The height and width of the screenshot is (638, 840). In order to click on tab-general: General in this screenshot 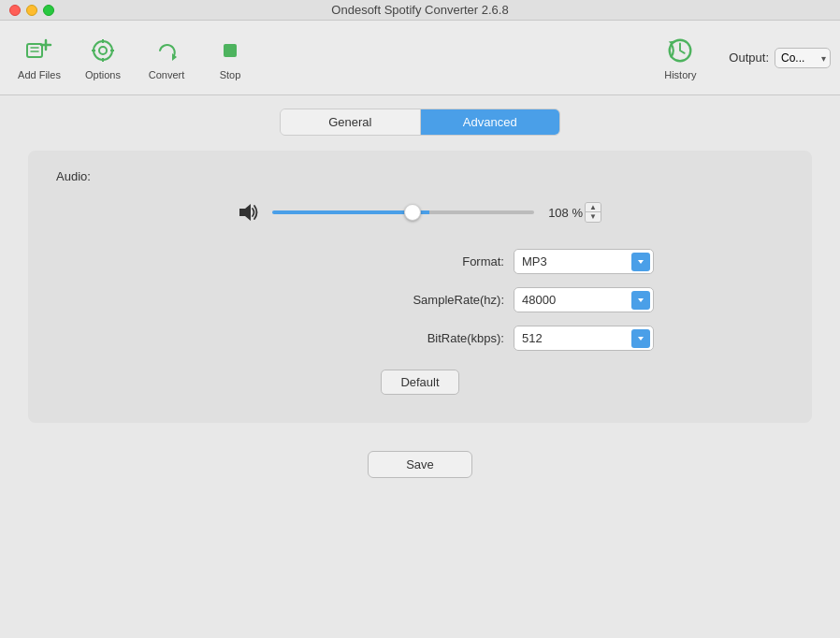, I will do `click(351, 122)`.